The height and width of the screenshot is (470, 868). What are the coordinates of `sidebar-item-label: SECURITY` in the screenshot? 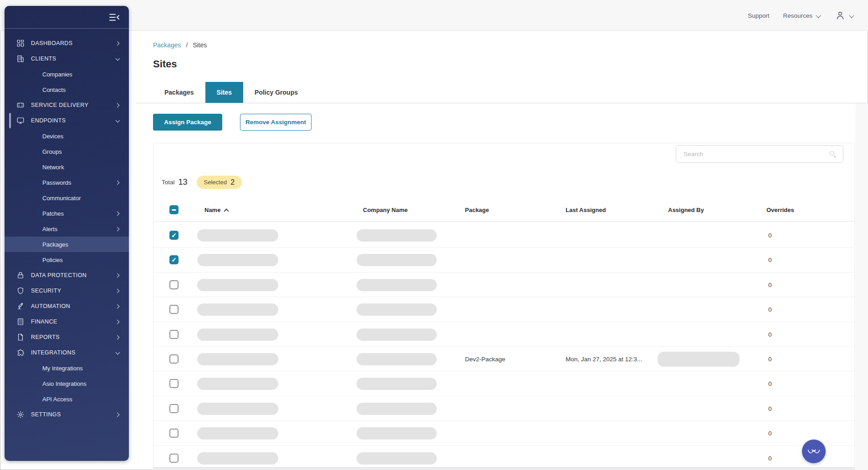 It's located at (46, 291).